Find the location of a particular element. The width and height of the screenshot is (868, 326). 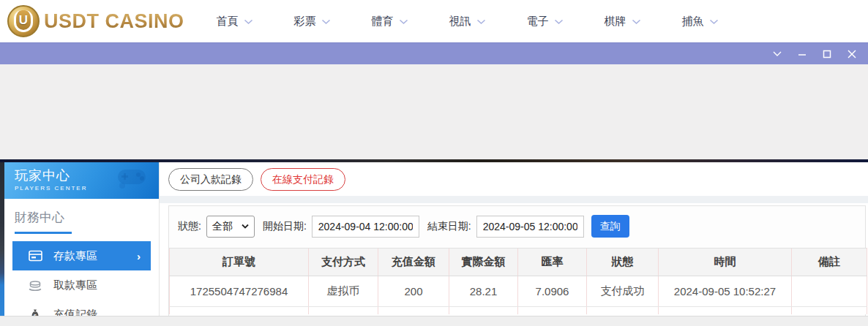

brand-coin-letter: U is located at coordinates (23, 21).